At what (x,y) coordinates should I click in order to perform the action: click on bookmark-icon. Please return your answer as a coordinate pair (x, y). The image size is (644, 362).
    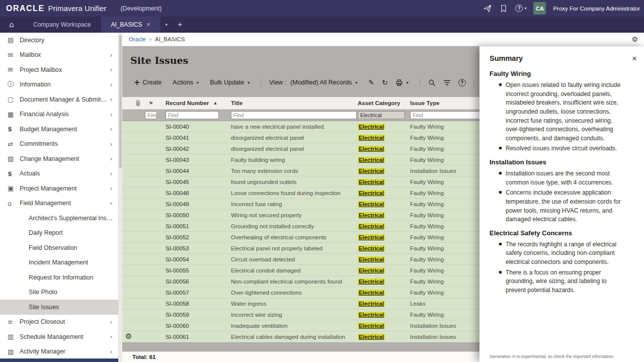
    Looking at the image, I should click on (504, 9).